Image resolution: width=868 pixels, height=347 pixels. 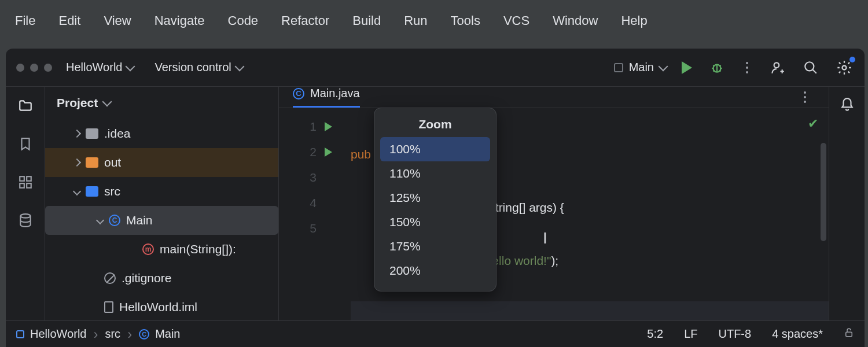 What do you see at coordinates (243, 21) in the screenshot?
I see `menu-code: Code` at bounding box center [243, 21].